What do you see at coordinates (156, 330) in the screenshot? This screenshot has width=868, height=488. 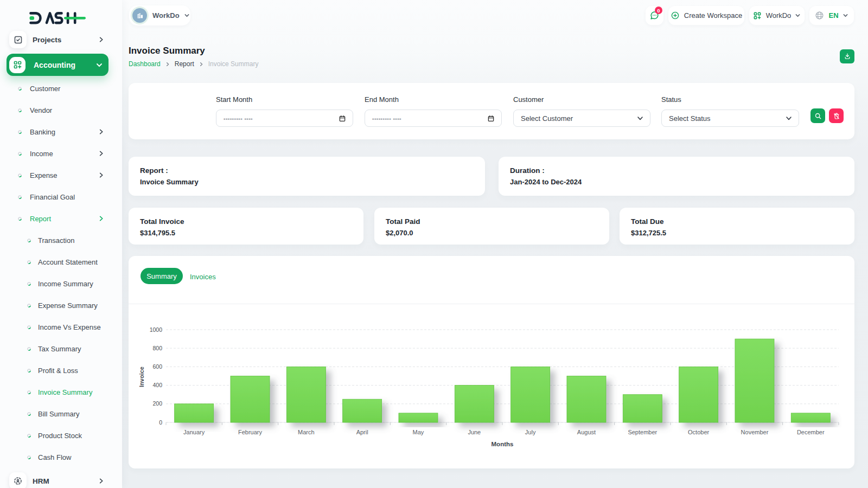 I see `svg-text: 1000` at bounding box center [156, 330].